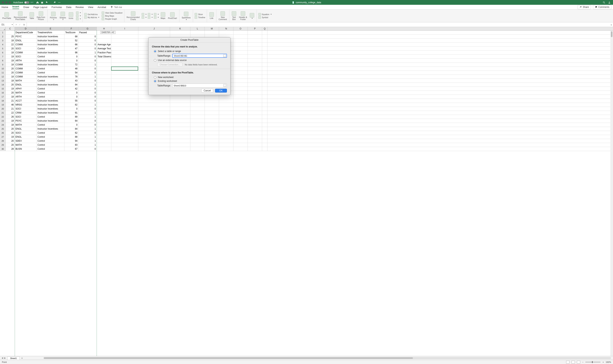  Describe the element at coordinates (20, 16) in the screenshot. I see `rec-pivot-button: Recommended PivotTables` at that location.